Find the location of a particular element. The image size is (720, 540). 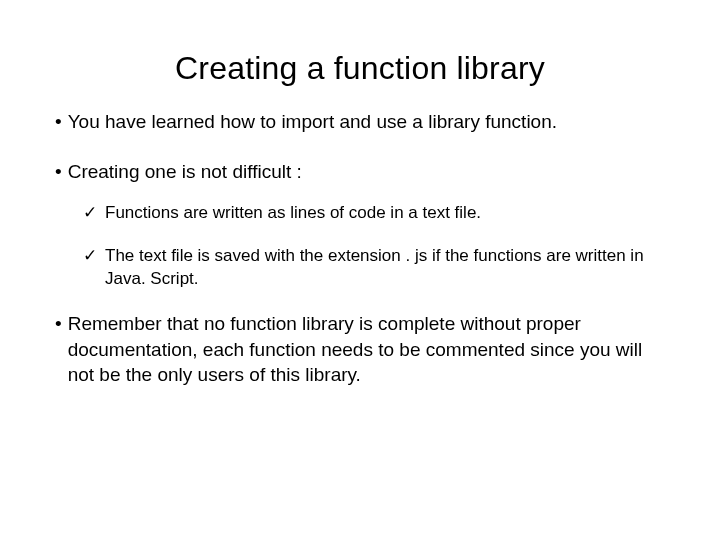

check-item-1: ✓ Functions are written as lines of code… is located at coordinates (374, 214).